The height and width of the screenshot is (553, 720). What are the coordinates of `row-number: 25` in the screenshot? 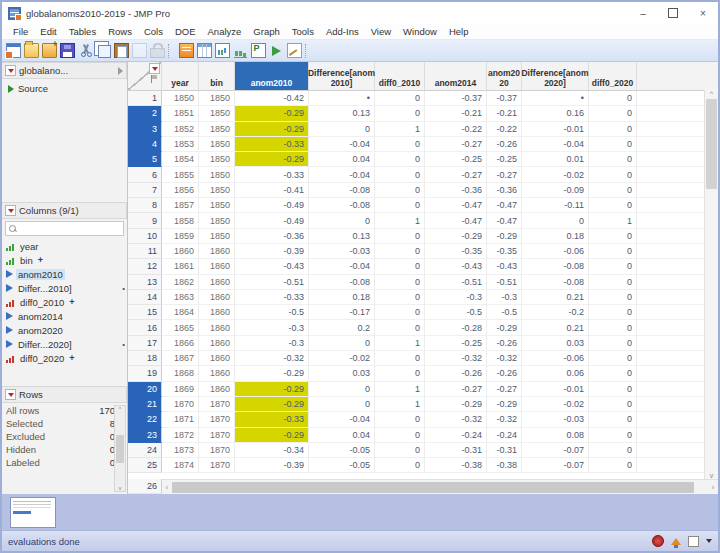 It's located at (145, 466).